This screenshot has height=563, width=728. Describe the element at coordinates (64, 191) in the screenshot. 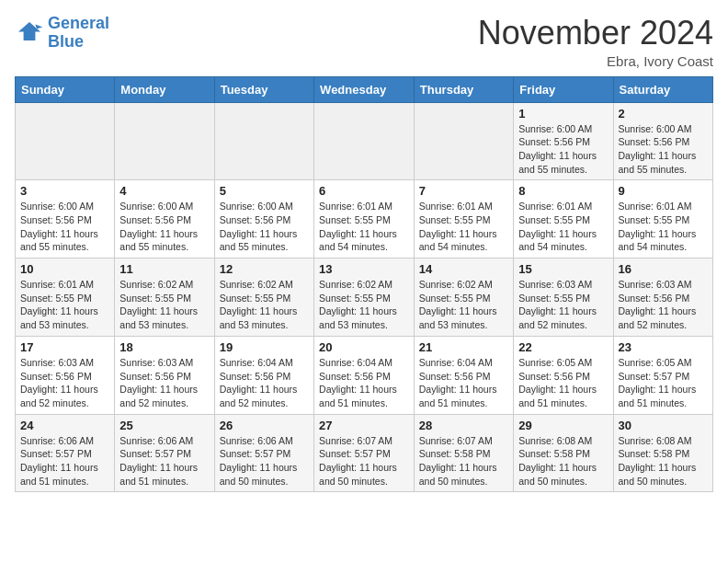

I see `day-number: 3` at that location.